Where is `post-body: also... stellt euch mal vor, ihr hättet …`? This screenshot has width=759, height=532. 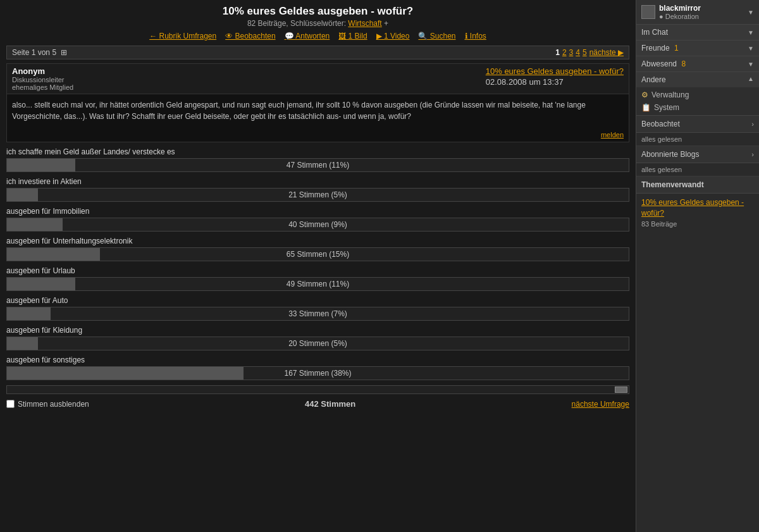
post-body: also... stellt euch mal vor, ihr hättet … is located at coordinates (318, 111).